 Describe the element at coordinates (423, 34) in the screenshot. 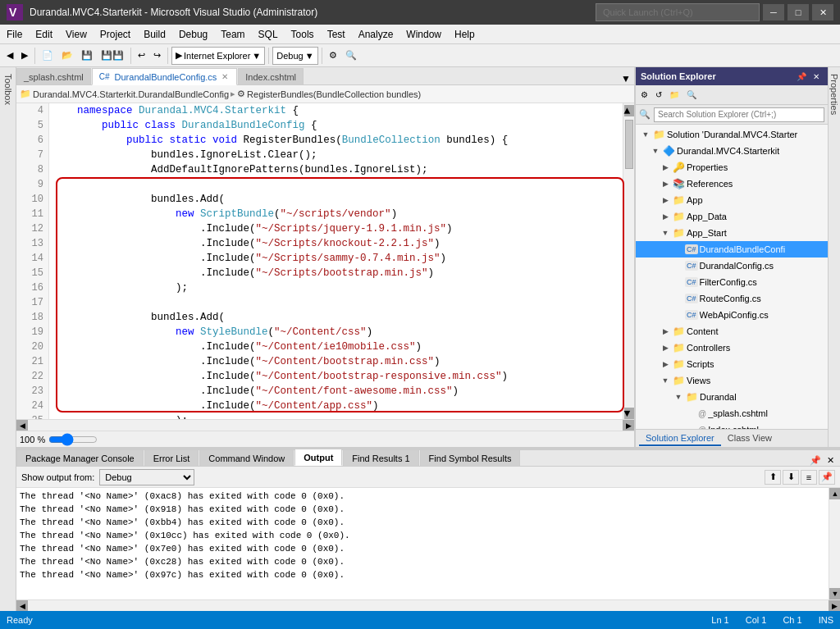

I see `menu-window: Window` at that location.